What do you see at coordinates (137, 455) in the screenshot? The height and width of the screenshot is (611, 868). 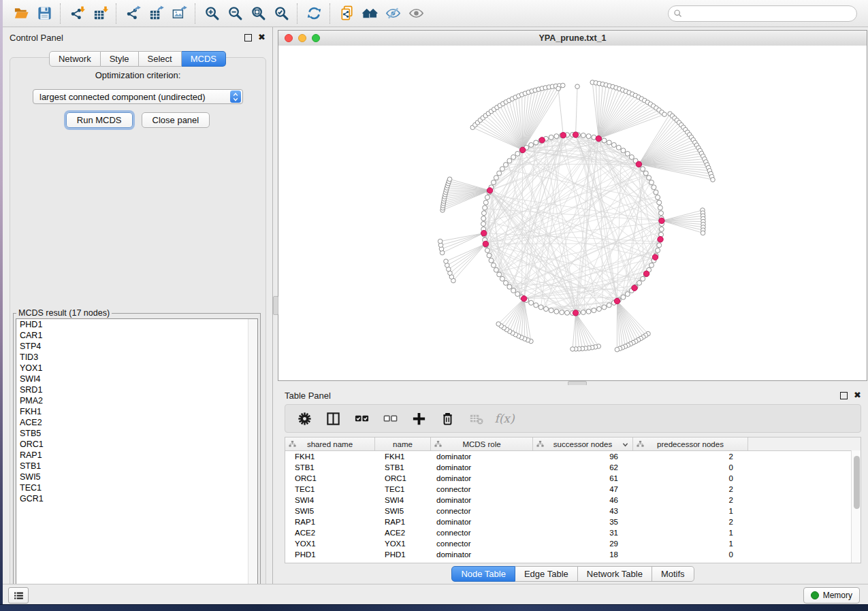 I see `mcds-result-item: RAP1` at bounding box center [137, 455].